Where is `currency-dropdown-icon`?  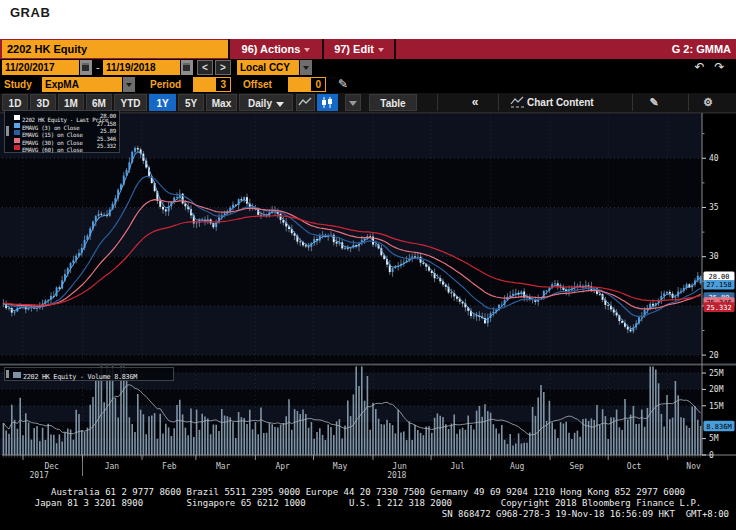 currency-dropdown-icon is located at coordinates (306, 68).